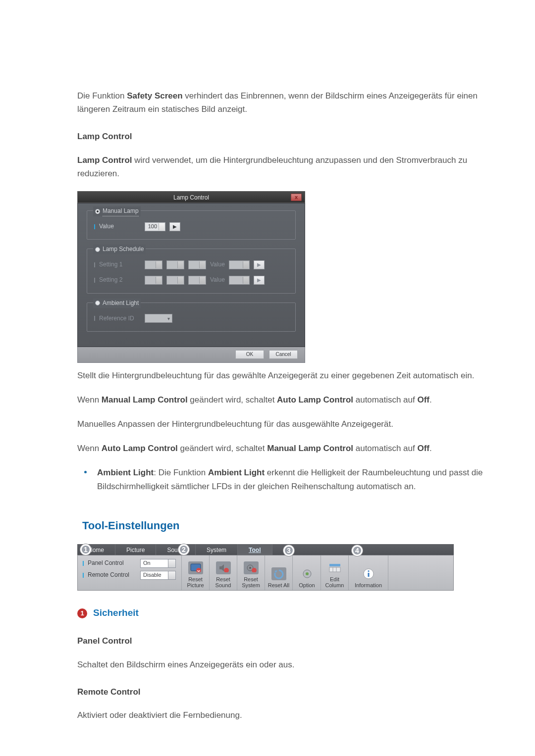  Describe the element at coordinates (279, 574) in the screenshot. I see `reset-all-icon` at that location.